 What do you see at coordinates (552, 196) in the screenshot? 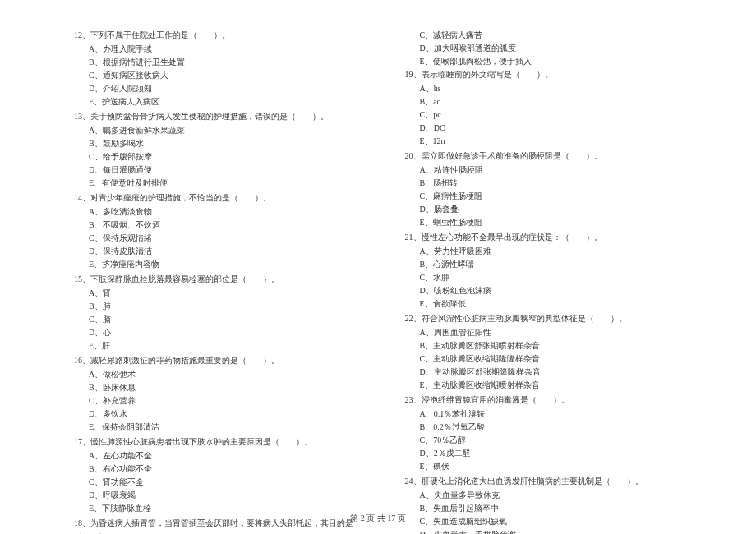
I see `question-option: C、麻痹性肠梗阻` at bounding box center [552, 196].